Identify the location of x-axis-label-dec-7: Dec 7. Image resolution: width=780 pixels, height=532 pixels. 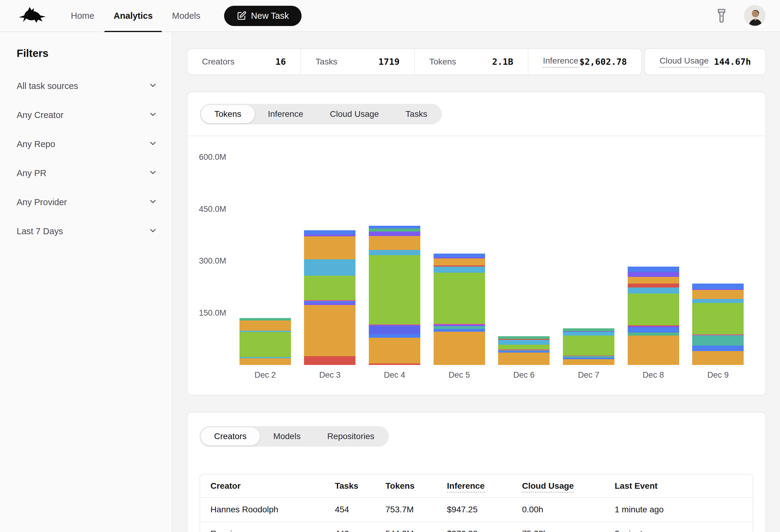
(589, 375).